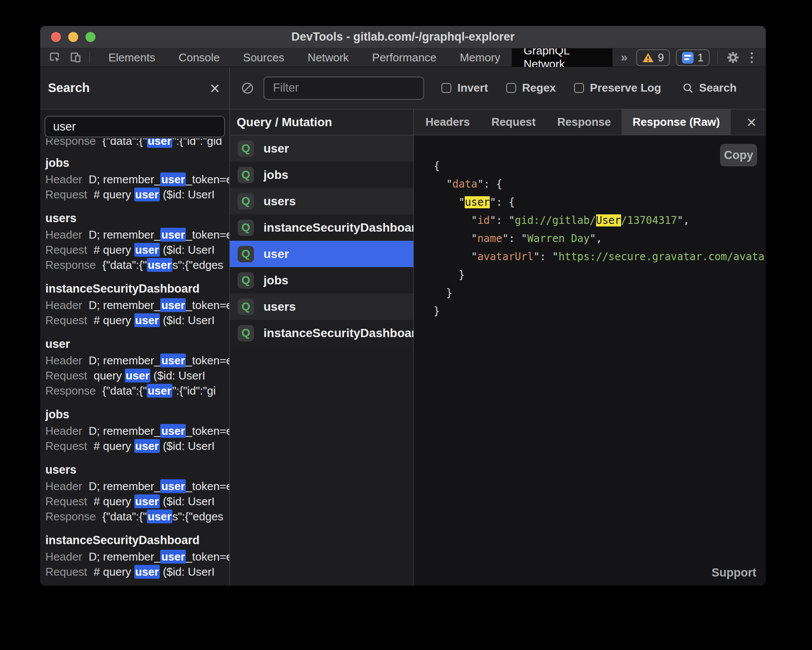 Image resolution: width=812 pixels, height=650 pixels. Describe the element at coordinates (137, 345) in the screenshot. I see `search-result-operation-name: user` at that location.